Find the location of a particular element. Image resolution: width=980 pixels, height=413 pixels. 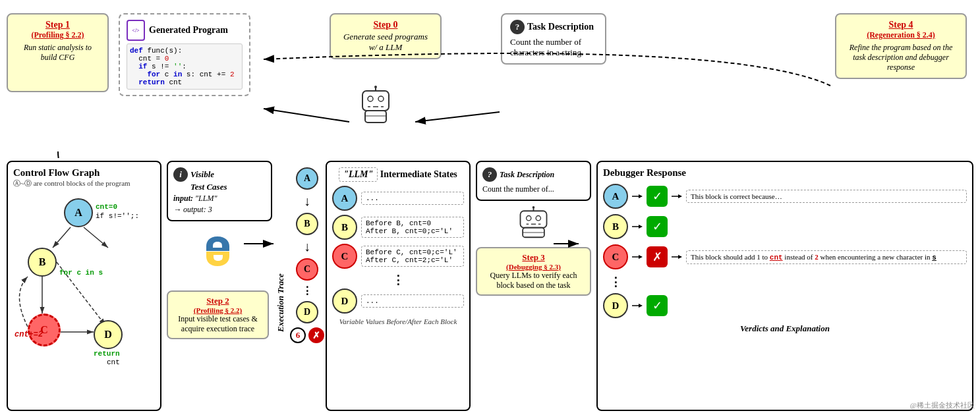

step3-box: Step 3 (Debugging § 2.3) Query LLMs to v… is located at coordinates (534, 271).